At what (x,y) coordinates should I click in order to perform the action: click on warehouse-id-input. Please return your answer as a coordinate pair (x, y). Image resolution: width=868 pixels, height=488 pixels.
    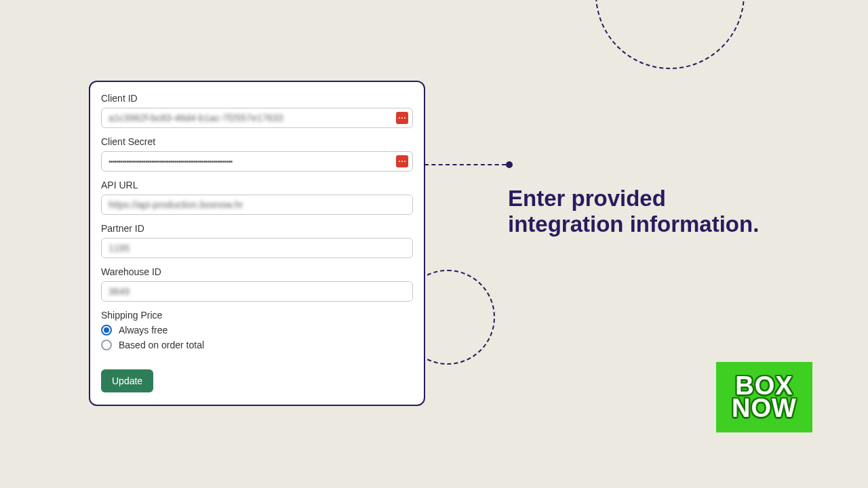
    Looking at the image, I should click on (257, 291).